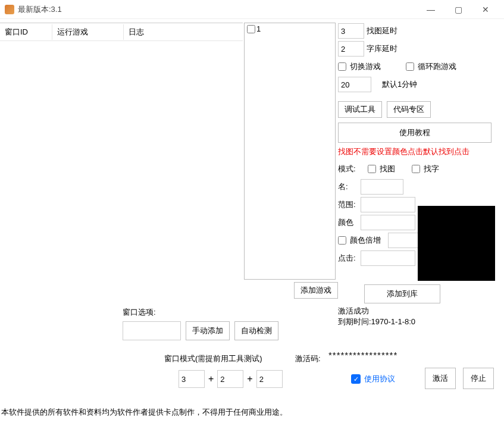 The image size is (504, 426). What do you see at coordinates (349, 187) in the screenshot?
I see `name-label: 名:` at bounding box center [349, 187].